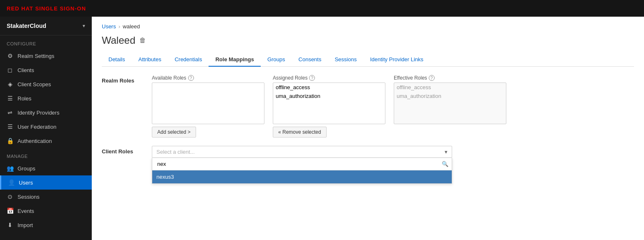 This screenshot has height=240, width=644. What do you see at coordinates (46, 8) in the screenshot?
I see `app-logo: RED HAT SINGLE SIGN-ON` at bounding box center [46, 8].